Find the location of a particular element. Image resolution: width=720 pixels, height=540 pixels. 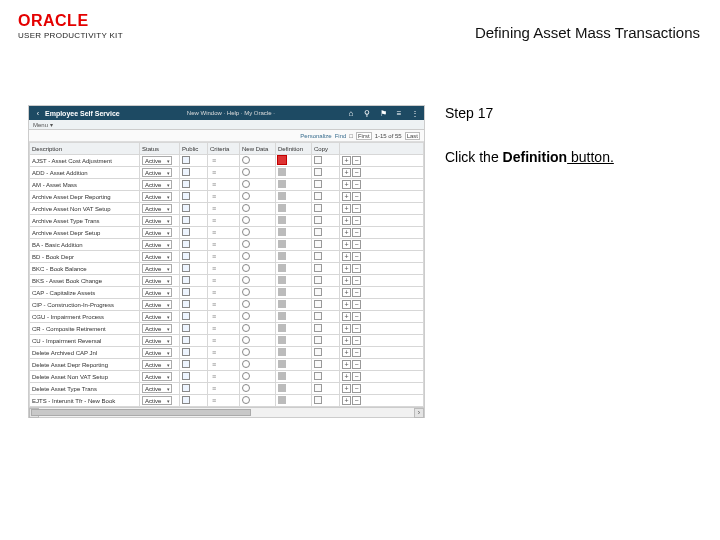

cell-description: Archive Asset Depr Reporting is located at coordinates (85, 197).